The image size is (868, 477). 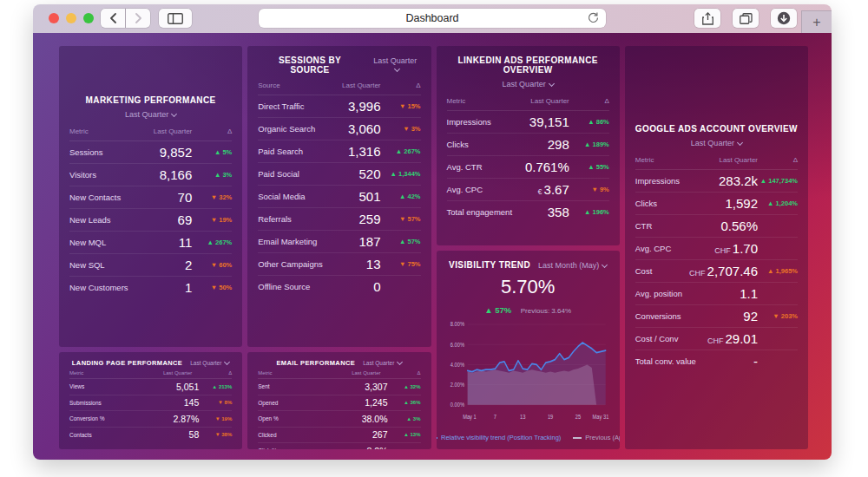 What do you see at coordinates (339, 85) in the screenshot?
I see `table-header: Source Last Quarter Δ` at bounding box center [339, 85].